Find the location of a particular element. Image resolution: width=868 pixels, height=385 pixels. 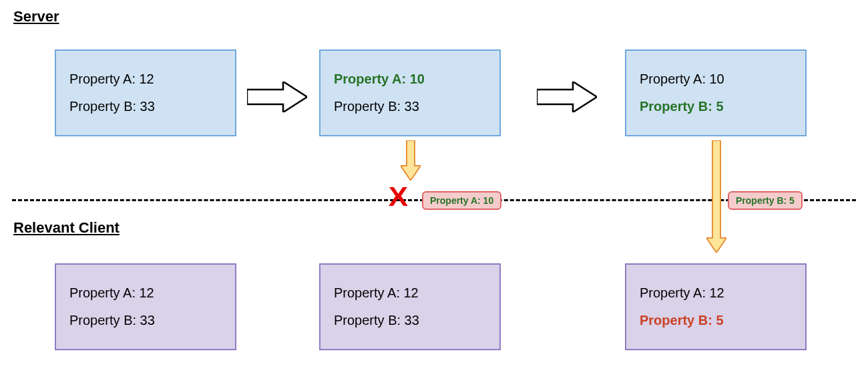

server-state-1: Property A: 12 Property B: 33 is located at coordinates (146, 93).